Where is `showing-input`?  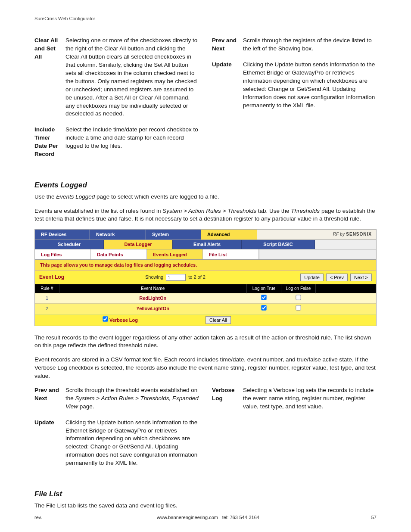
showing-input is located at coordinates (176, 277).